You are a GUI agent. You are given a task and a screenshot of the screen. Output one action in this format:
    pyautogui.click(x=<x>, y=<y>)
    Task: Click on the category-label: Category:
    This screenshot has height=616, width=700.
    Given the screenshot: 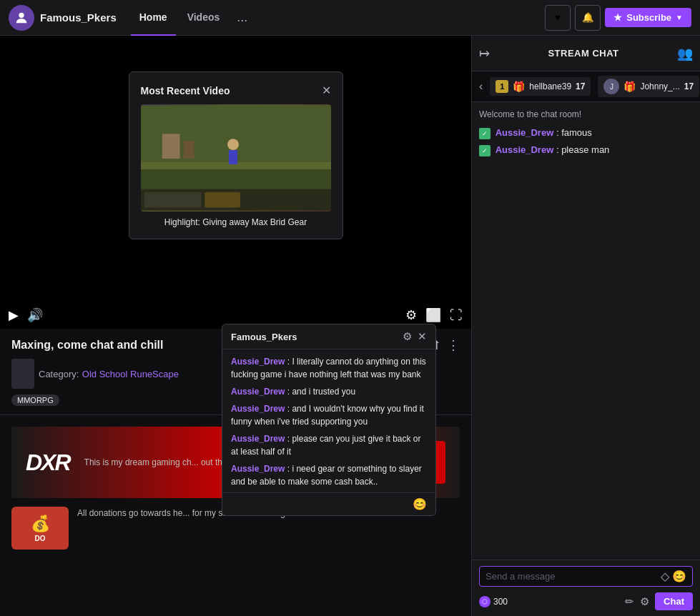 What is the action you would take?
    pyautogui.click(x=59, y=374)
    